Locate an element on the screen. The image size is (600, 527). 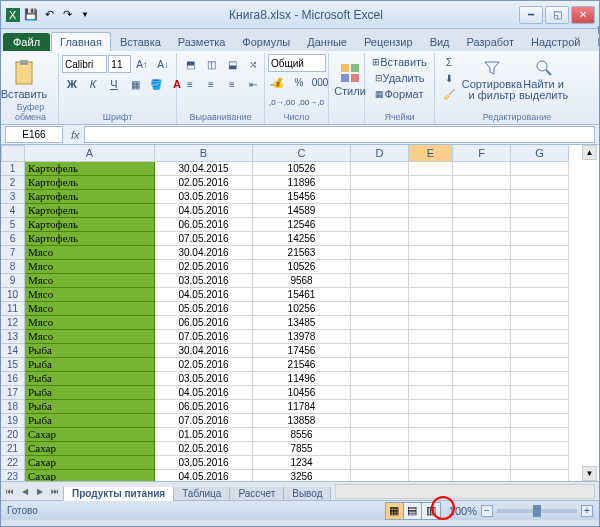
sheet-tab: Рассчет is located at coordinates (256, 494).